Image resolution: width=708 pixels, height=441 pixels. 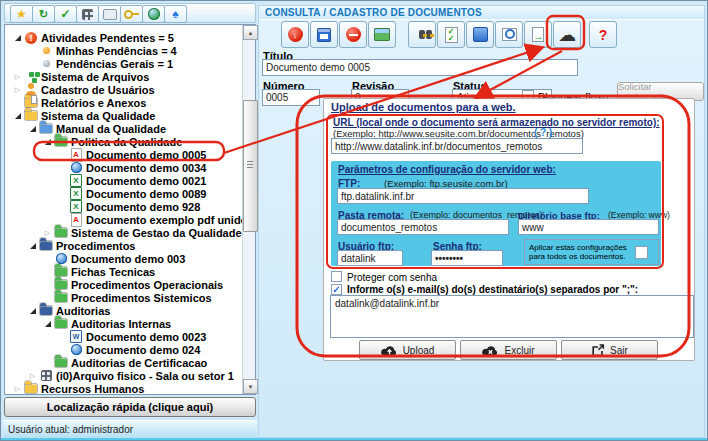 What do you see at coordinates (482, 34) in the screenshot?
I see `document-toolbar` at bounding box center [482, 34].